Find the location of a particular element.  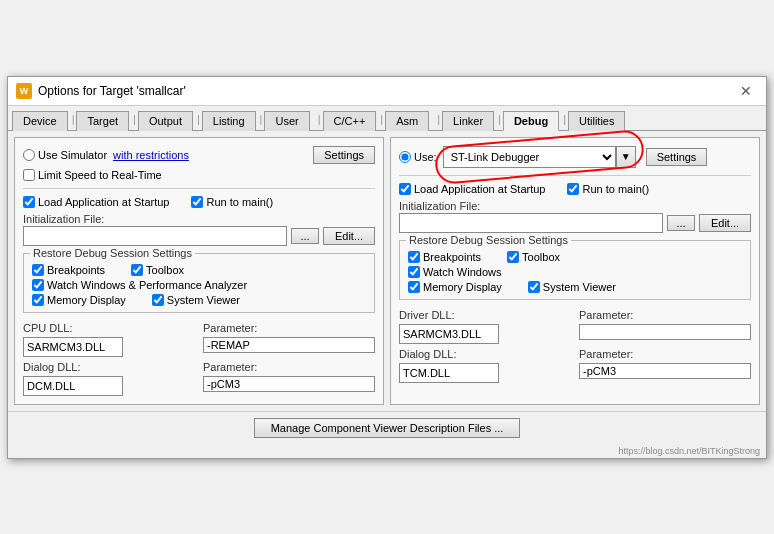

right-toolbox-label: Toolbox is located at coordinates (534, 257).